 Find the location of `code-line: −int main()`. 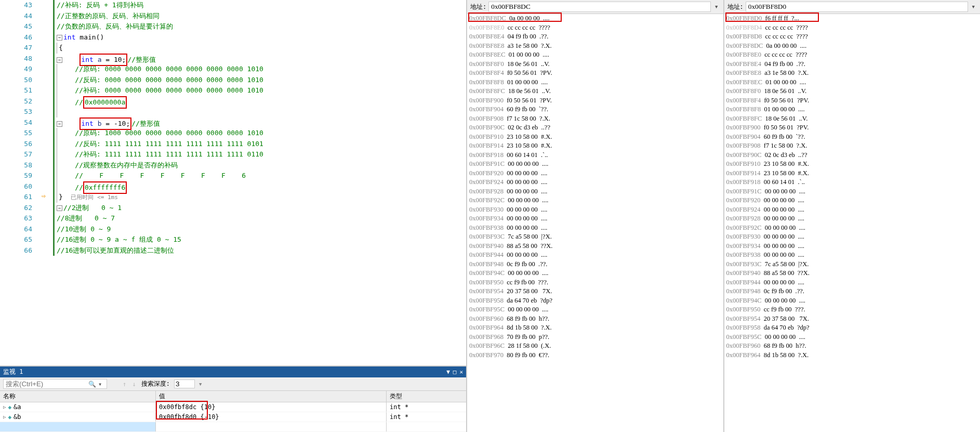

code-line: −int main() is located at coordinates (259, 37).